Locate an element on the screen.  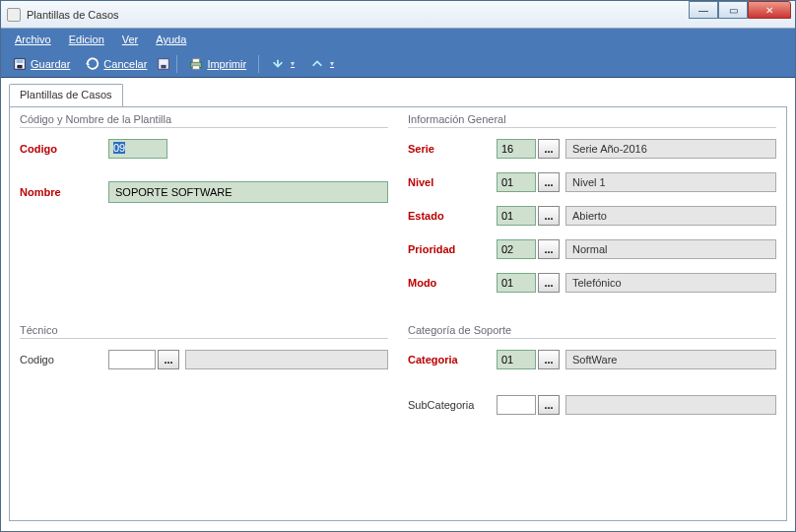
toolbar: Guardar Cancelar Imprimir ▾ is located at coordinates (398, 64).